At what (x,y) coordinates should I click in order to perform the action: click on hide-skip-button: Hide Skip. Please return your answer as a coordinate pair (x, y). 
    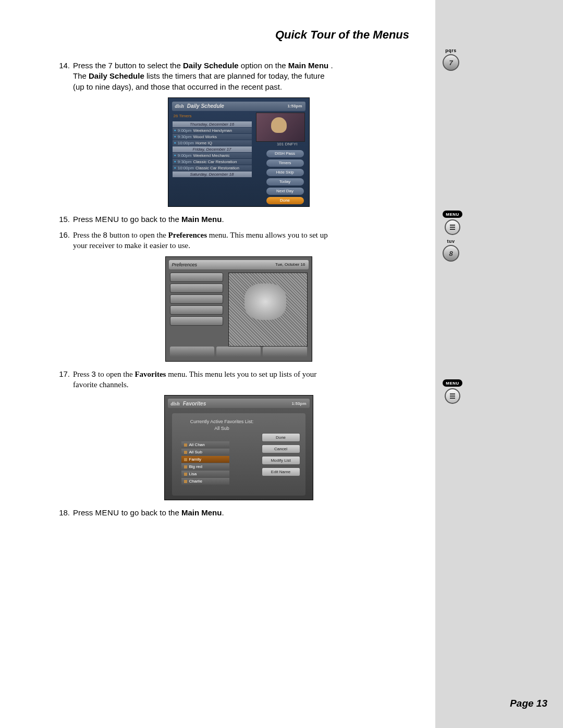
    Looking at the image, I should click on (285, 172).